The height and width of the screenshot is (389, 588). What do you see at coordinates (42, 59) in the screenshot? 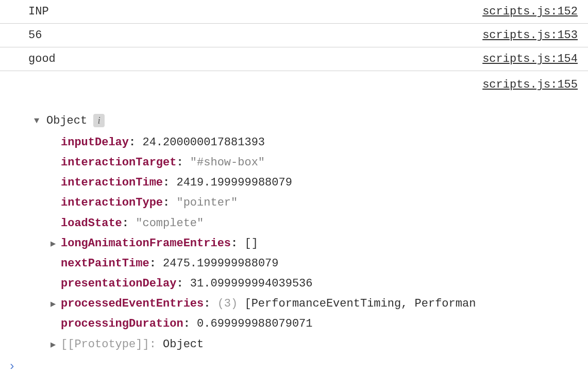
I see `log-text: good` at bounding box center [42, 59].